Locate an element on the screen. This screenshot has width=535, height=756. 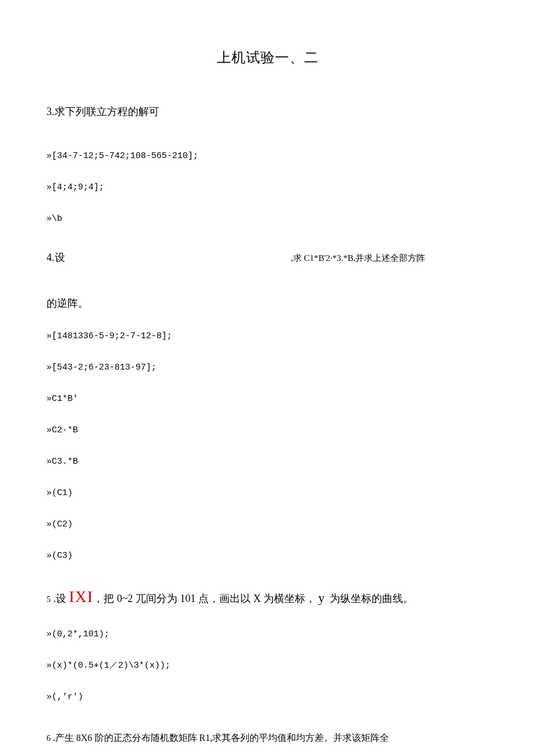
q5-y: y is located at coordinates (321, 597).